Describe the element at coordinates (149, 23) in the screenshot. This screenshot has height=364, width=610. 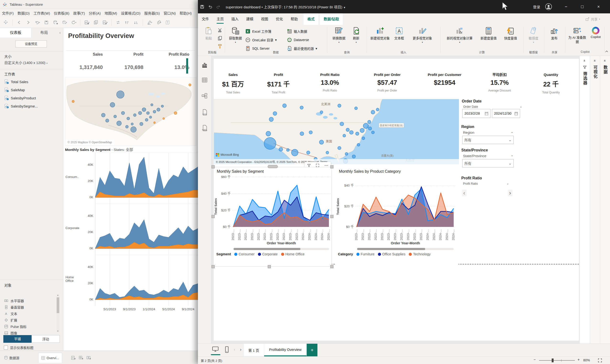
I see `highlight-icon: ▾` at that location.